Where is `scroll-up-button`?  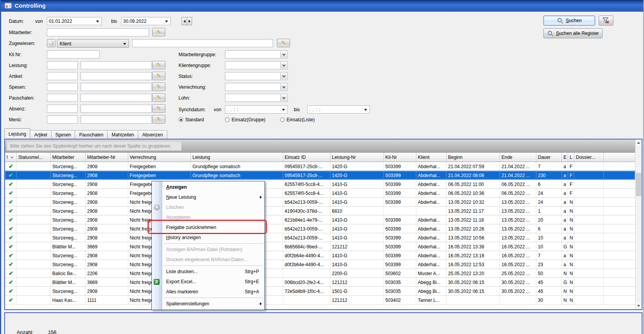
scroll-up-button is located at coordinates (639, 143).